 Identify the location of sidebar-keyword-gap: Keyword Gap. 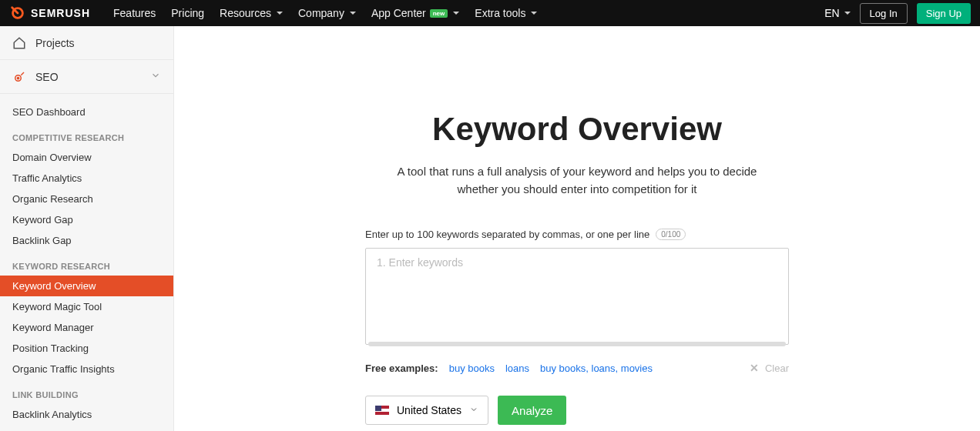
(86, 220).